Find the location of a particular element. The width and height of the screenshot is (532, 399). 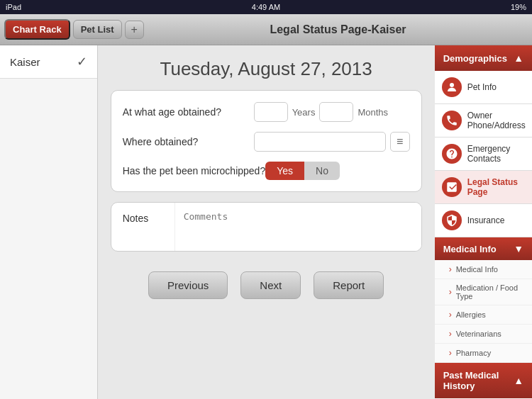

insurance-label: Insurance is located at coordinates (487, 220).